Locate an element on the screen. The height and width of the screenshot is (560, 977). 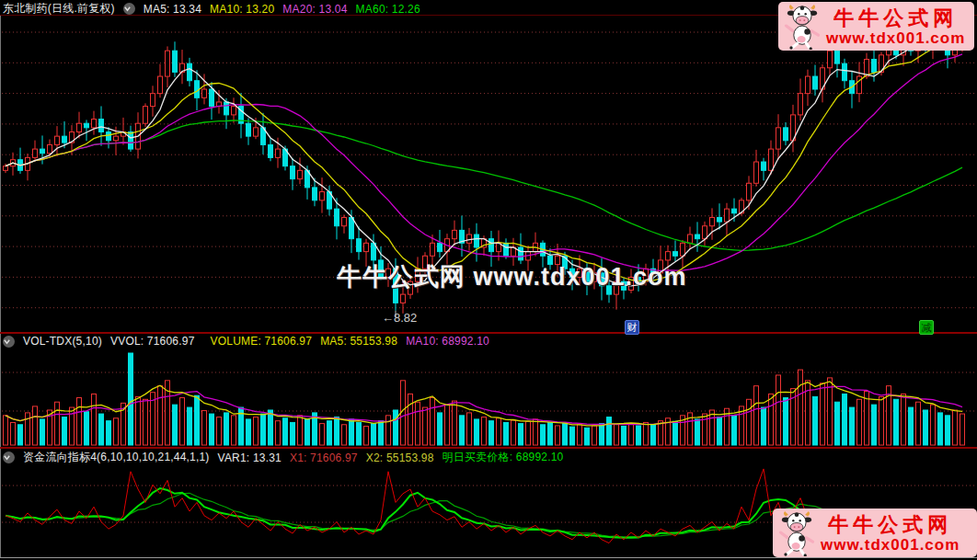
stock-title: 东北制药(日线.前复权) is located at coordinates (59, 9).